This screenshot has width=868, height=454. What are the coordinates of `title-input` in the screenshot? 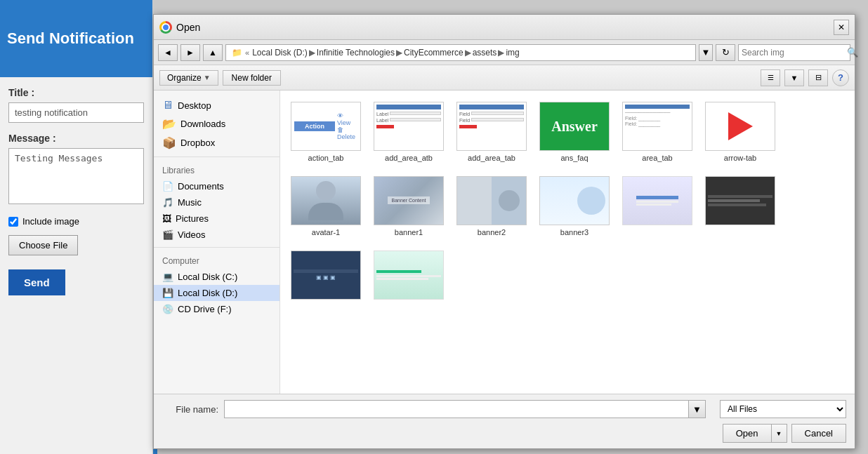 It's located at (76, 112).